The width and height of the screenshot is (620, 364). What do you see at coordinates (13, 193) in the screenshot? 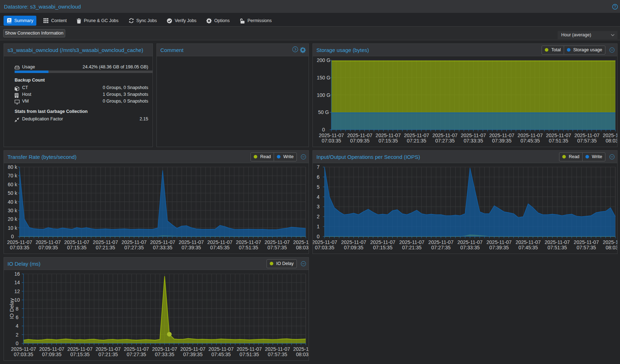
I see `svg-text: 50 k` at bounding box center [13, 193].